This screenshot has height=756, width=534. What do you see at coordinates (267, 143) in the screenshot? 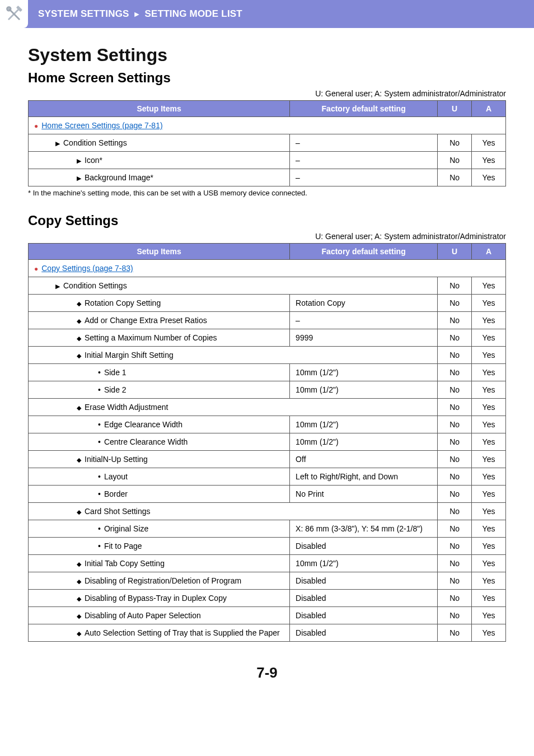
I see `home-settings-table: Setup Items Factory default setting U A …` at bounding box center [267, 143].